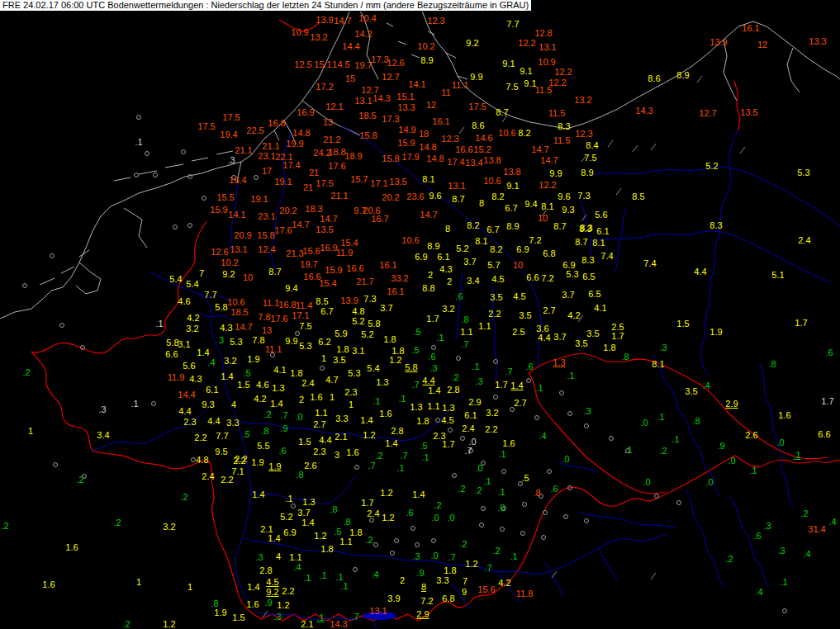 The image size is (840, 629). I want to click on station-value: 9.1, so click(512, 187).